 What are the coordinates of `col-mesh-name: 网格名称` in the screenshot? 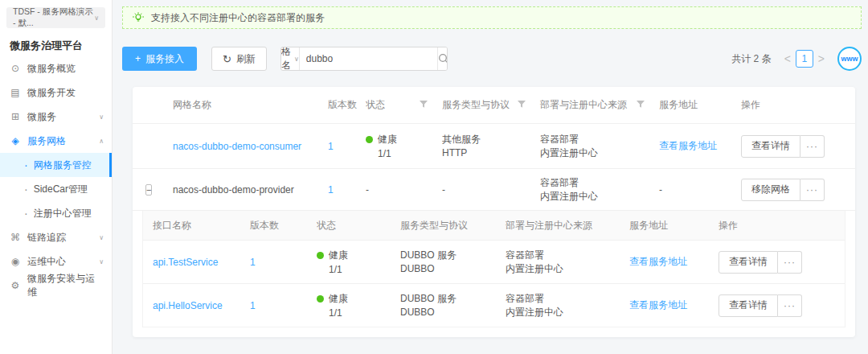 It's located at (251, 105).